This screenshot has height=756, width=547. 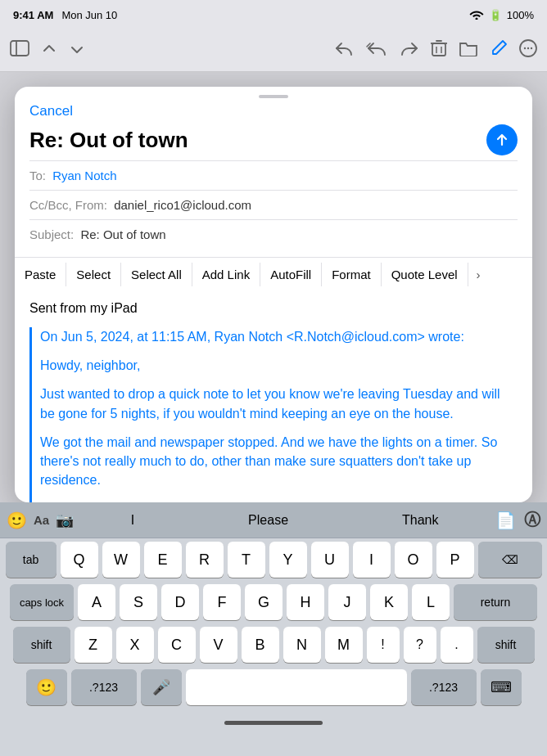 I want to click on cancel-button: Cancel, so click(x=51, y=111).